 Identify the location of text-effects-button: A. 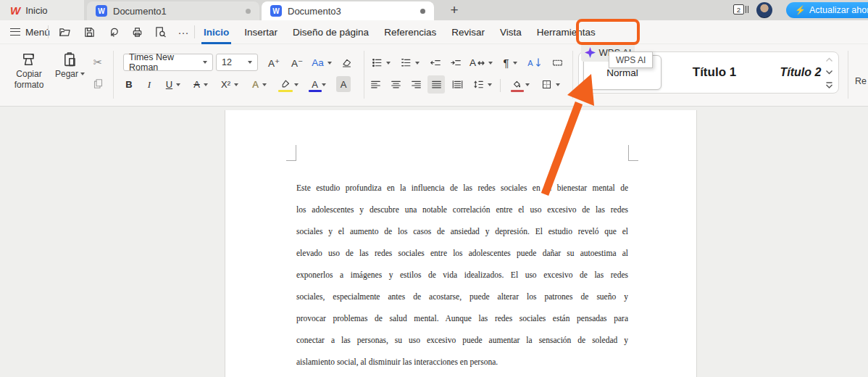
(259, 84).